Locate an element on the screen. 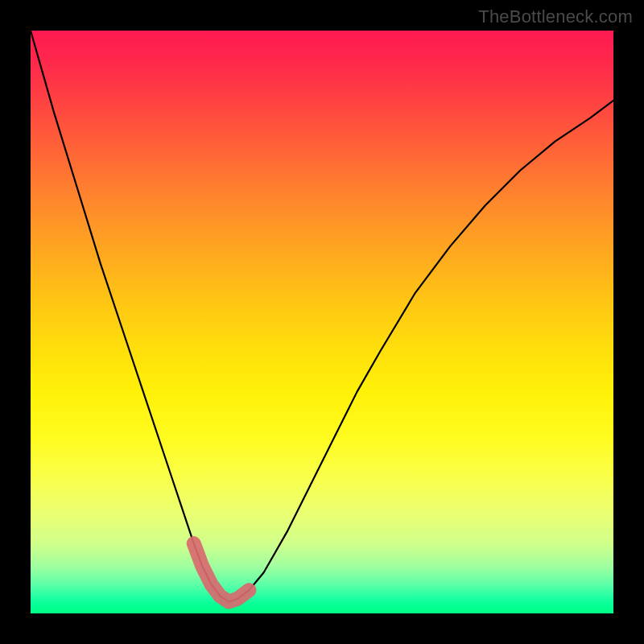 This screenshot has width=644, height=644. highlight-band is located at coordinates (222, 572).